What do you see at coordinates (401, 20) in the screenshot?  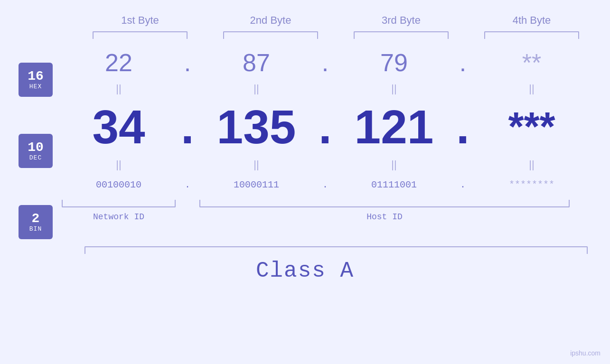 I see `byte3-header: 3rd Byte` at bounding box center [401, 20].